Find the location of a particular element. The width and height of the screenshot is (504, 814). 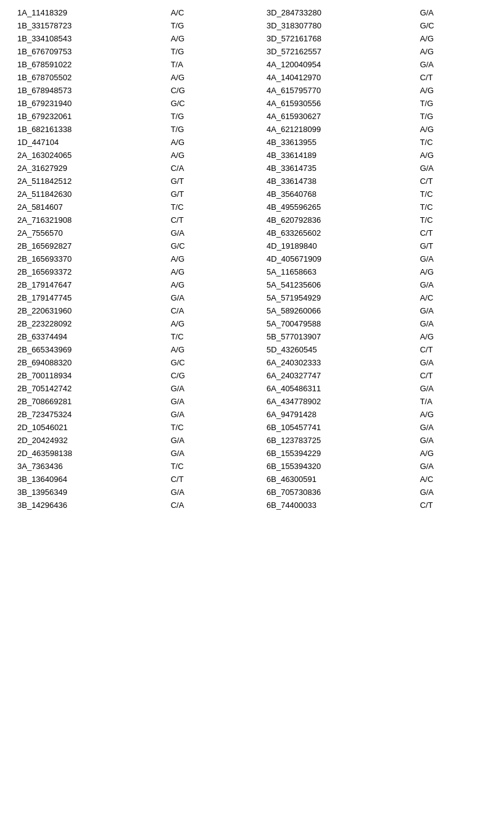

snp-id-left: 1B_682161338 is located at coordinates (89, 130).